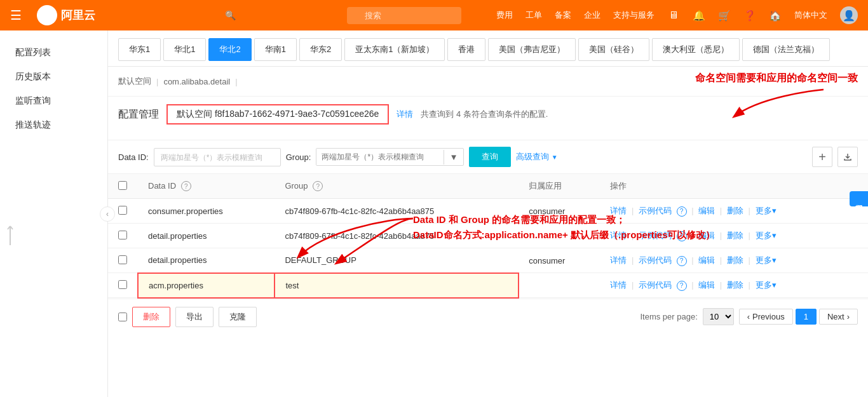 This screenshot has height=397, width=868. What do you see at coordinates (151, 317) in the screenshot?
I see `delete-button: 删除` at bounding box center [151, 317].